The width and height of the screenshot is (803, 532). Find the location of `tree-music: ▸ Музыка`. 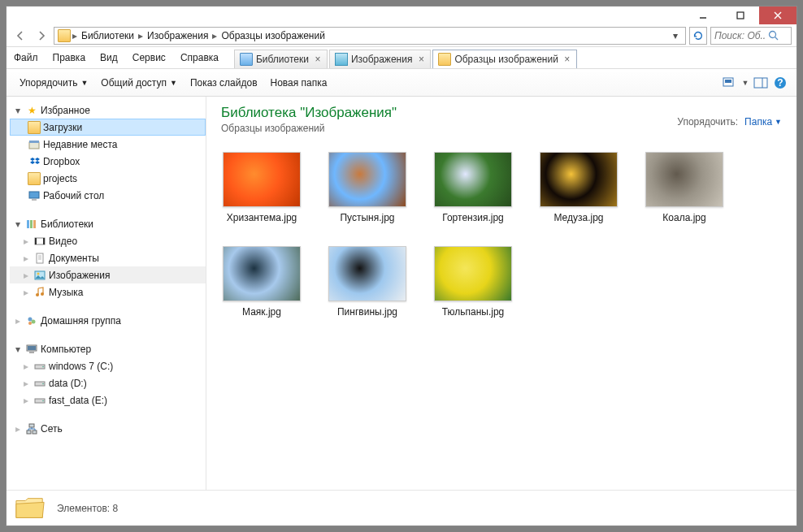

tree-music: ▸ Музыка is located at coordinates (107, 292).